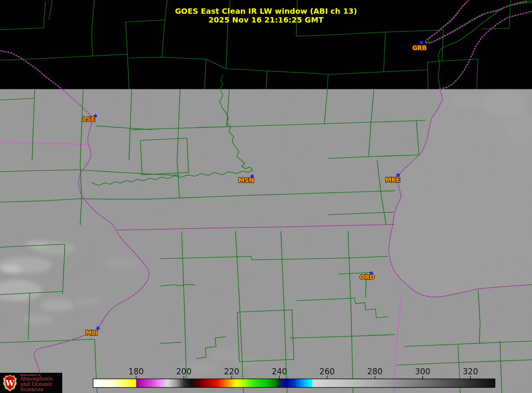  What do you see at coordinates (232, 372) in the screenshot?
I see `colorbar-tick-label: 220` at bounding box center [232, 372].